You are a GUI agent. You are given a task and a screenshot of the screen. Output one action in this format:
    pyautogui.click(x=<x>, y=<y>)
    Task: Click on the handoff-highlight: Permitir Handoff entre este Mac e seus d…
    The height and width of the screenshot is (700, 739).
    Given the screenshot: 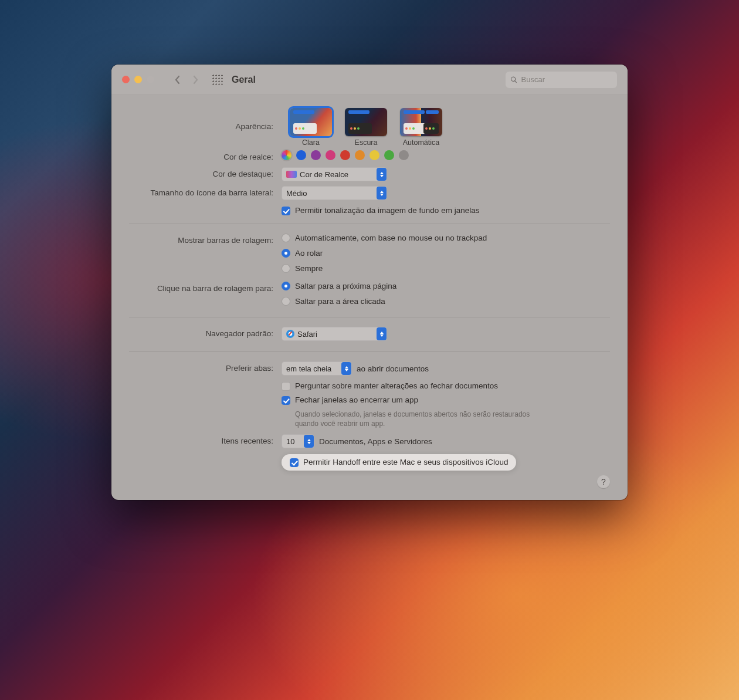 What is the action you would take?
    pyautogui.click(x=399, y=462)
    